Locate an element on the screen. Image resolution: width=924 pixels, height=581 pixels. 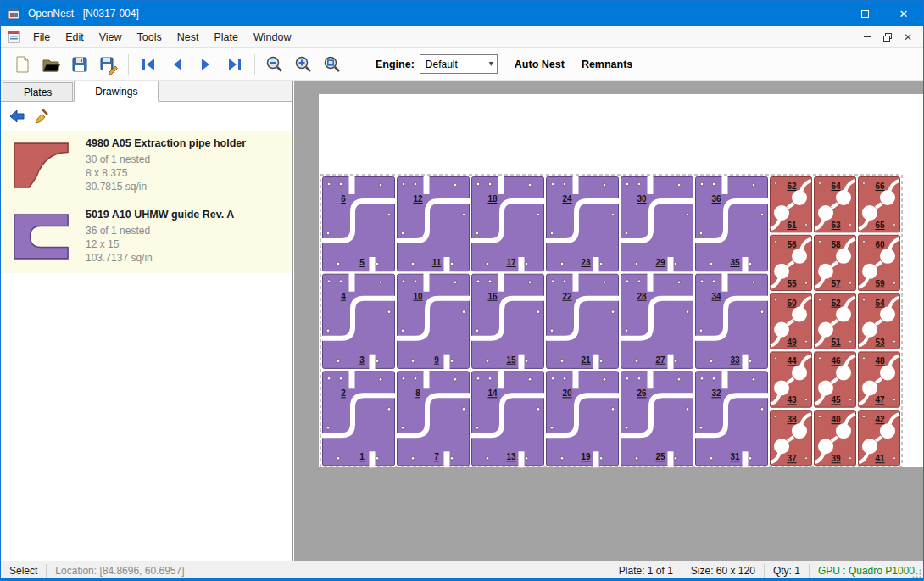
nested-part-pair: 6059 is located at coordinates (880, 263).